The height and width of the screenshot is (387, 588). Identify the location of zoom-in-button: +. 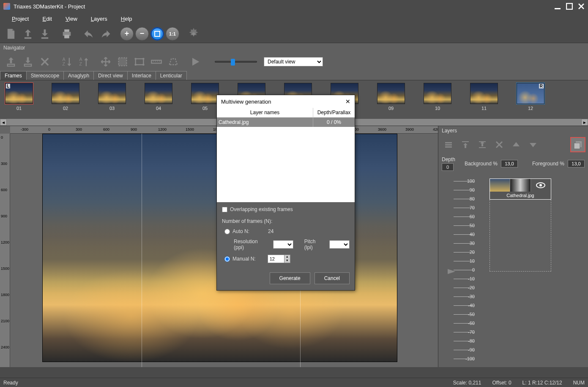
(127, 34).